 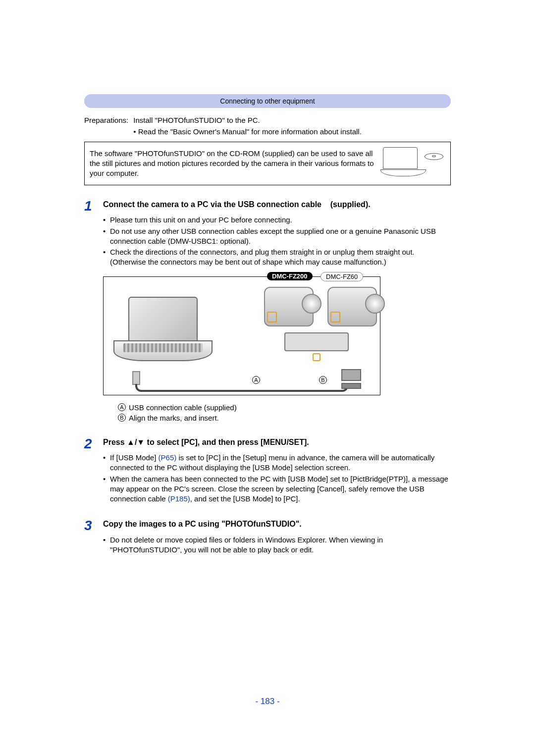 I want to click on step-body: Copy the images to a PC using "PHOTOfunS…, so click(x=277, y=537).